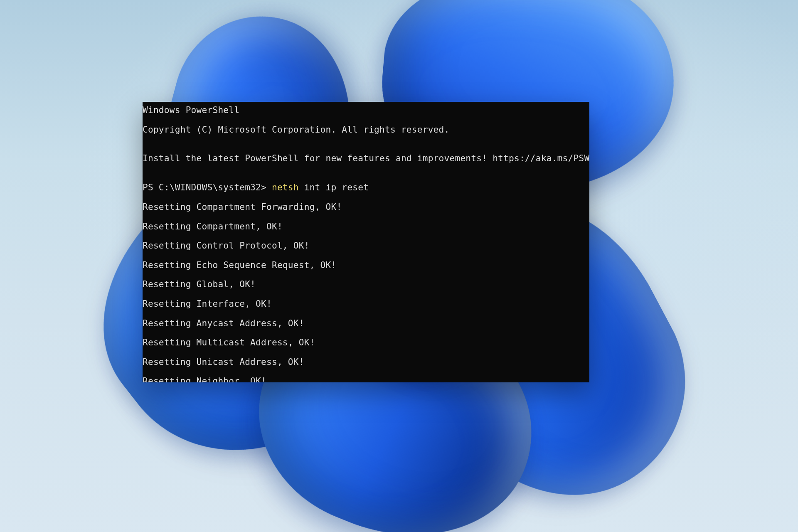 The width and height of the screenshot is (798, 532). Describe the element at coordinates (334, 187) in the screenshot. I see `command-rest: int ip reset` at that location.